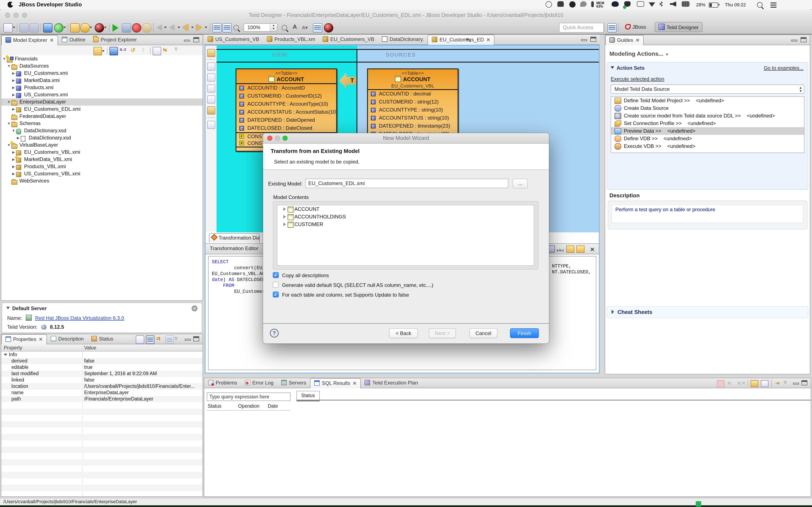 This screenshot has width=812, height=507. Describe the element at coordinates (520, 184) in the screenshot. I see `browse-button: ...` at that location.